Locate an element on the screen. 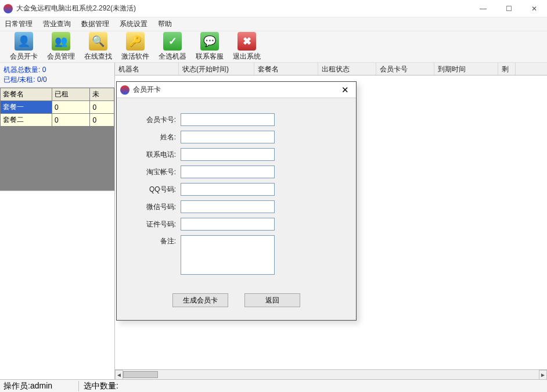 Image resolution: width=547 pixels, height=392 pixels. total-label: 机器总数量: is located at coordinates (22, 70).